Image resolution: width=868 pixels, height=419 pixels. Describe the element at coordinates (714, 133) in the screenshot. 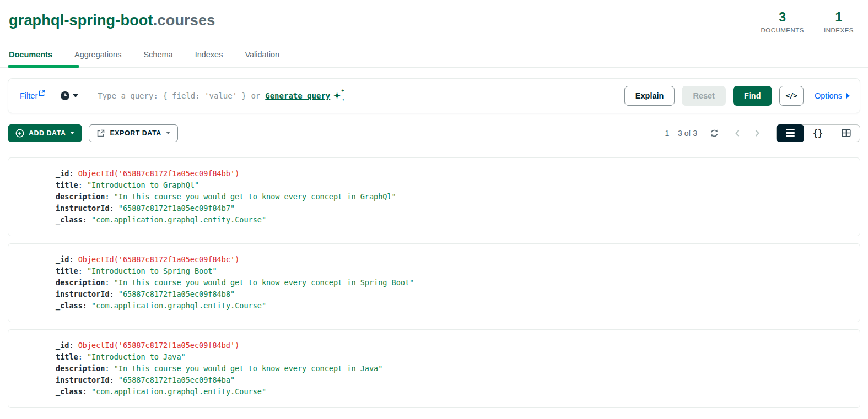

I see `refresh-button` at that location.